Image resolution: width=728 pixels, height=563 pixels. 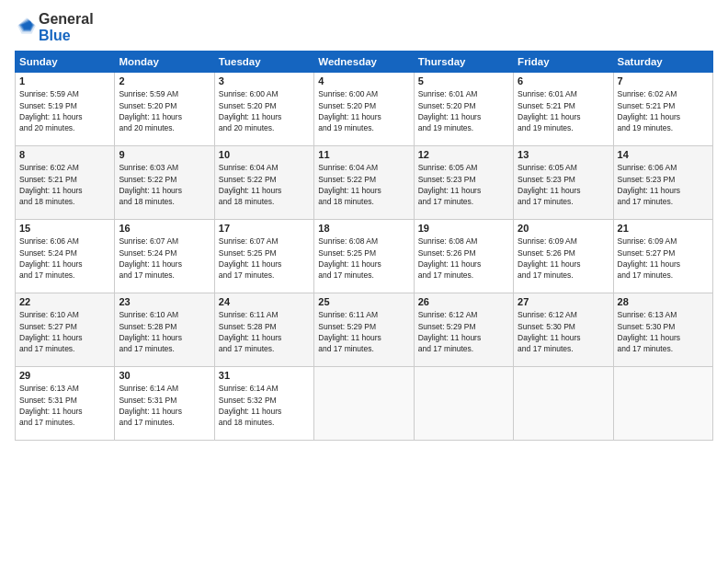 I want to click on day-number: 15, so click(x=64, y=228).